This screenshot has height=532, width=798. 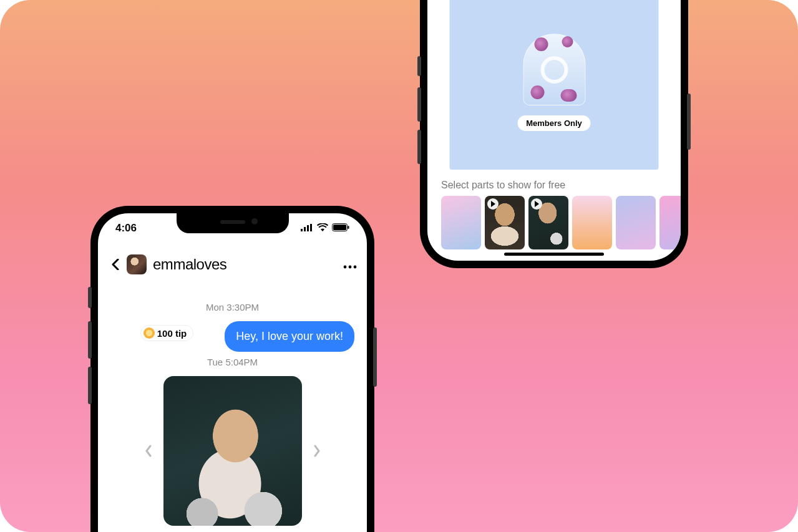 What do you see at coordinates (172, 333) in the screenshot?
I see `tip-amount-label: 100 tip` at bounding box center [172, 333].